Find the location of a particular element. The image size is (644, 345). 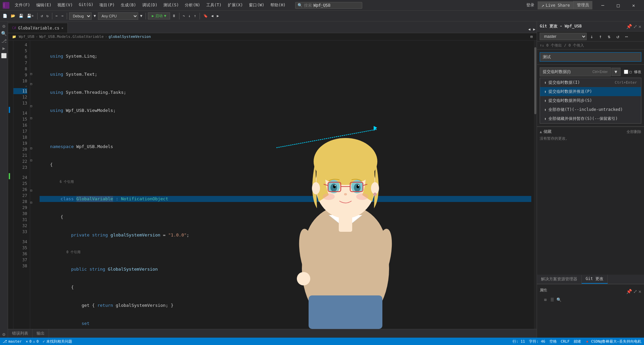

modify-checkbox is located at coordinates (626, 72).